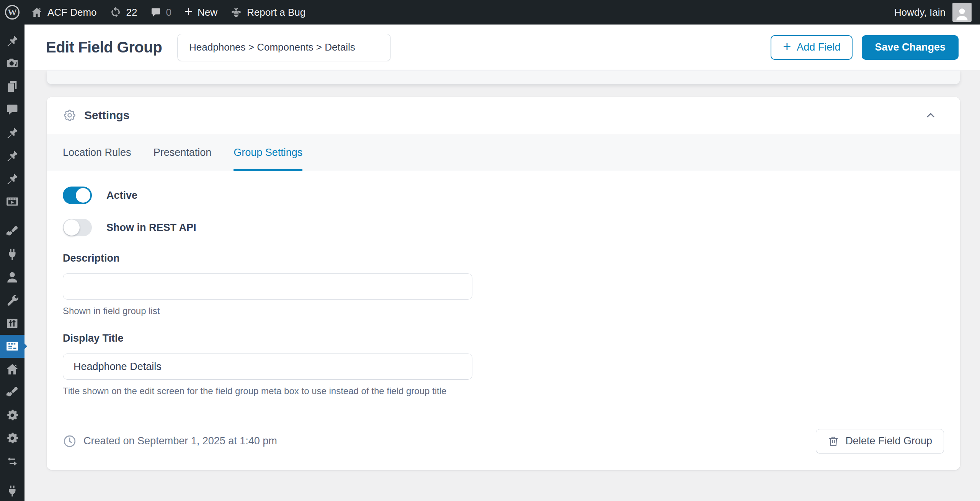 Image resolution: width=980 pixels, height=501 pixels. What do you see at coordinates (77, 195) in the screenshot?
I see `active-toggle` at bounding box center [77, 195].